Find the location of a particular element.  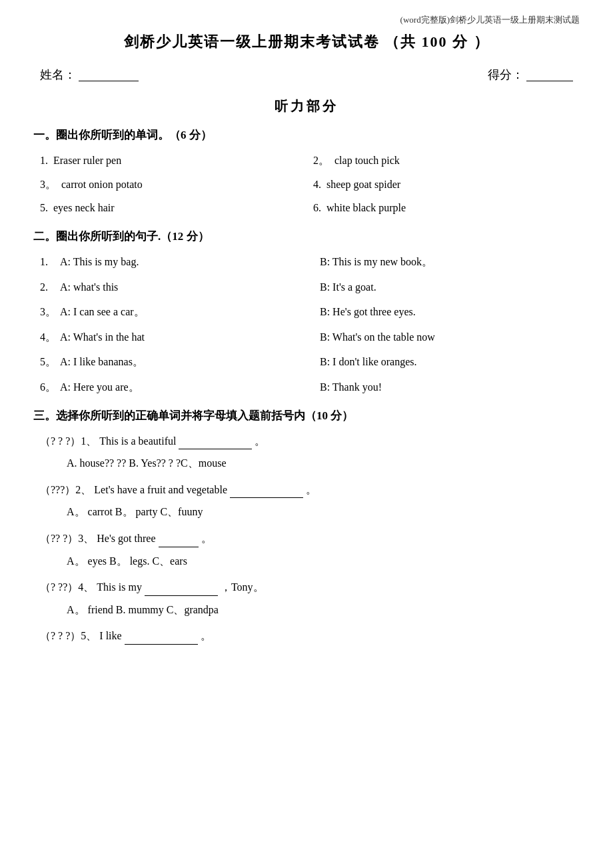

score-label: 得分： is located at coordinates (506, 75).